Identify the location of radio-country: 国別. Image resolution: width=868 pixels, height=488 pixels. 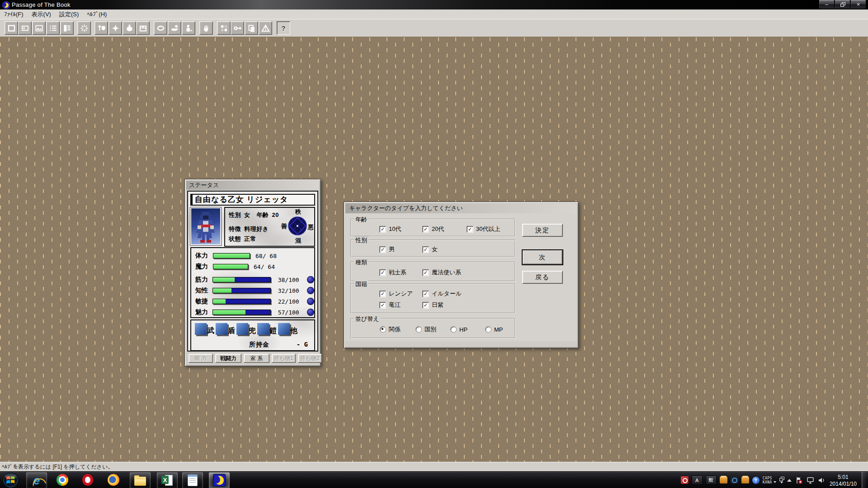
(433, 329).